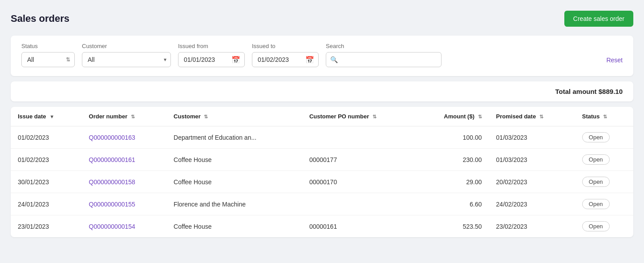 This screenshot has height=263, width=644. What do you see at coordinates (359, 227) in the screenshot?
I see `cell-customer_po: 00000161` at bounding box center [359, 227].